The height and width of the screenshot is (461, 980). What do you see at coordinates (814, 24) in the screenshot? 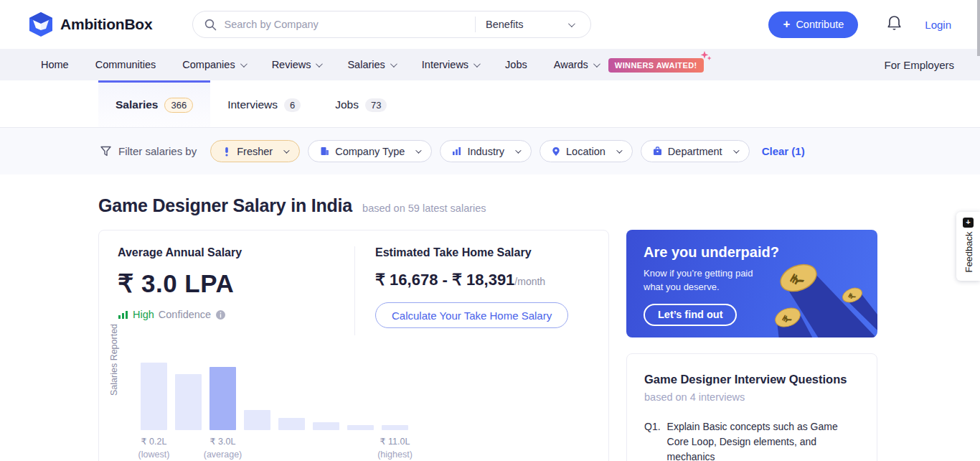
I see `contribute-button: + Contribute` at bounding box center [814, 24].